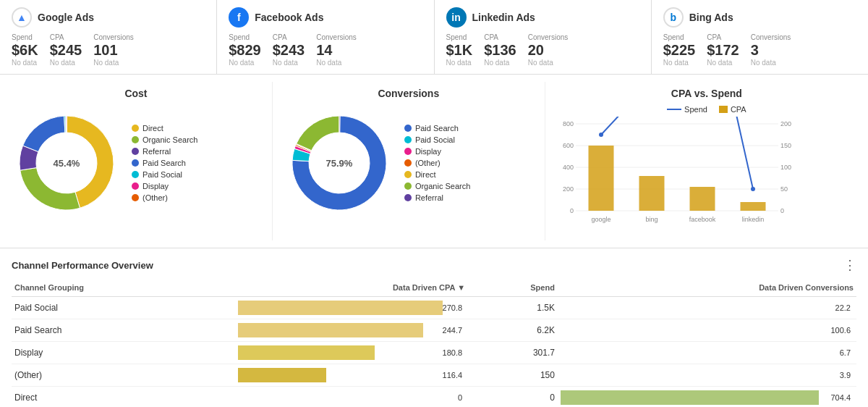  I want to click on card-metrics: Spend $1K No data CPA $136 No data Conve…, so click(542, 50).